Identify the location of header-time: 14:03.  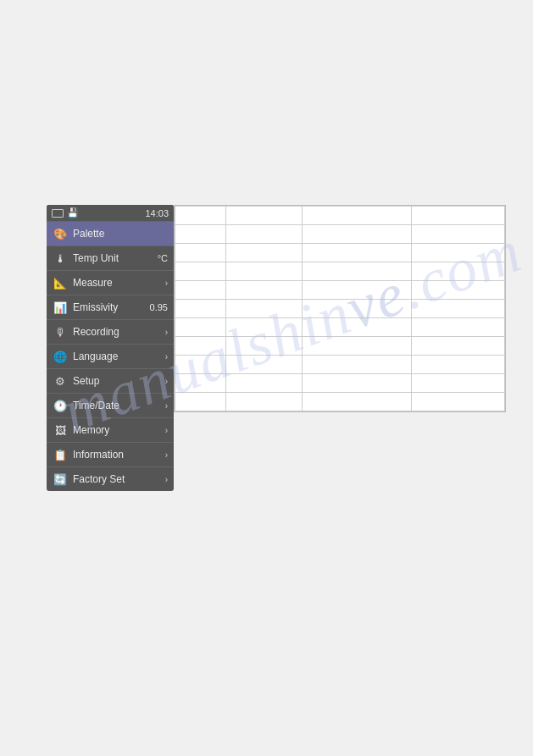
(157, 213).